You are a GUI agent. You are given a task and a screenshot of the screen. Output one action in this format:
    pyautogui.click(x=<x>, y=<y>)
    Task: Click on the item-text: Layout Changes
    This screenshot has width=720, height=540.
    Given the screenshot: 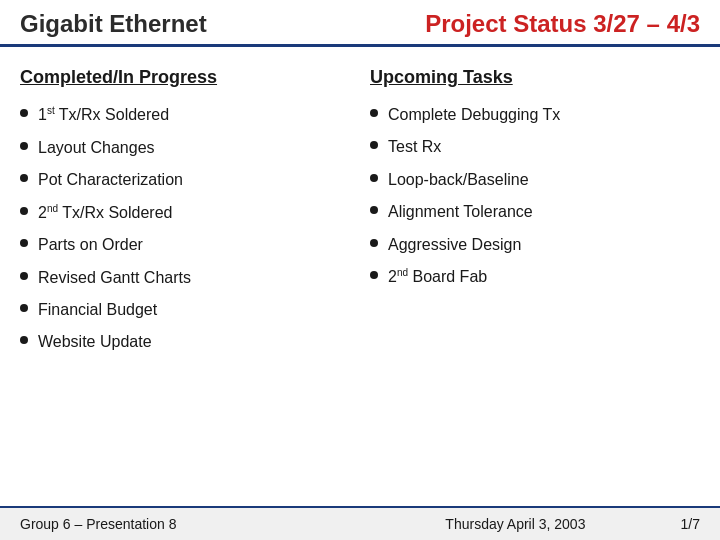 What is the action you would take?
    pyautogui.click(x=96, y=148)
    